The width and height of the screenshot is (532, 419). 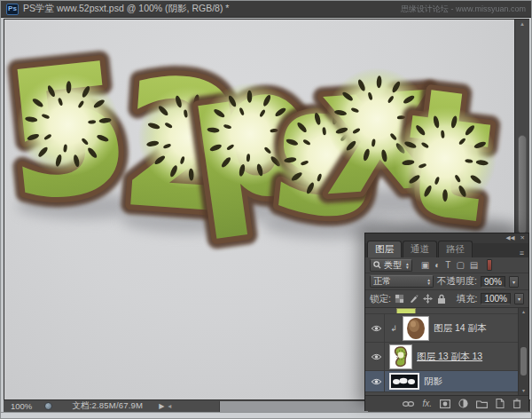 I want to click on filter-type-layers-icon: T, so click(x=448, y=265).